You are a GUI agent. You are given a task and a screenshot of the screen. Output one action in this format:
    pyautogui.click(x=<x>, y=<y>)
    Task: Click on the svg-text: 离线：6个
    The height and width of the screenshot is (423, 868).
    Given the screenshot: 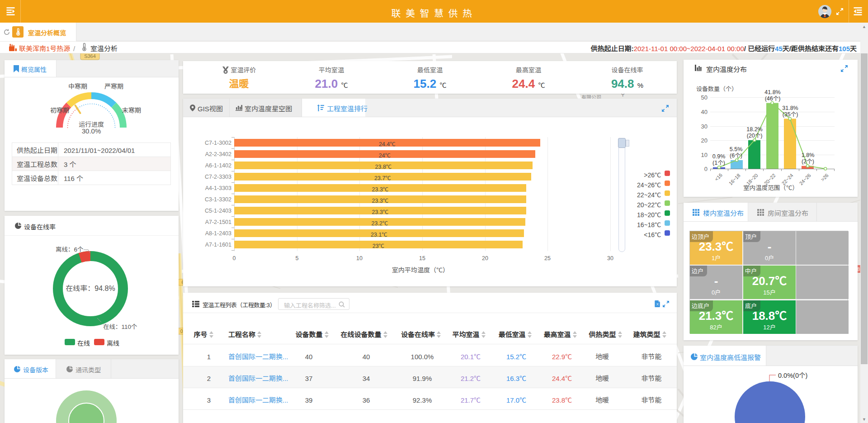 What is the action you would take?
    pyautogui.click(x=70, y=249)
    